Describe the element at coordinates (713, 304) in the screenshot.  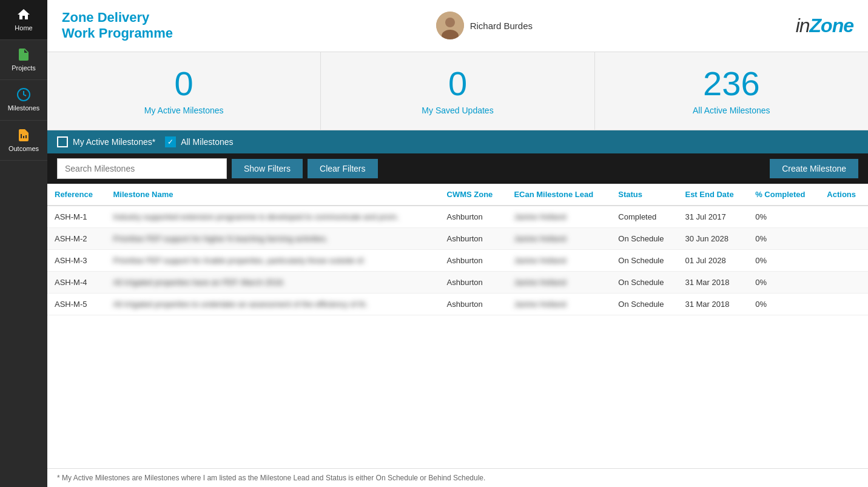
I see `cell-est-end-date: 31 Mar 2018` at that location.